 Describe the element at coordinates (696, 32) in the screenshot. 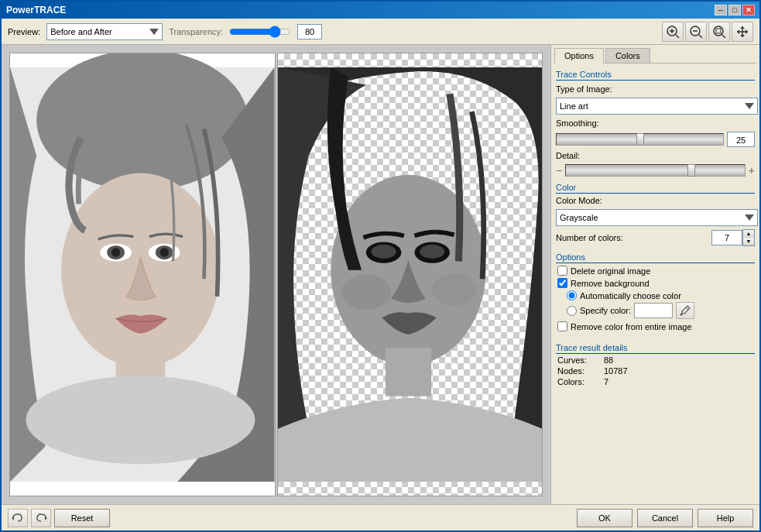

I see `zoom-out-button` at that location.